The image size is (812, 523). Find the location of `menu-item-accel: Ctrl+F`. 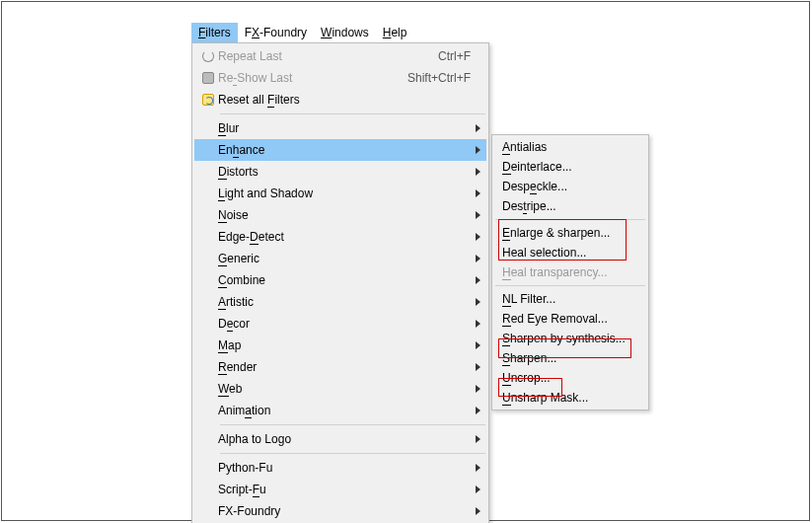

menu-item-accel: Ctrl+F is located at coordinates (454, 56).